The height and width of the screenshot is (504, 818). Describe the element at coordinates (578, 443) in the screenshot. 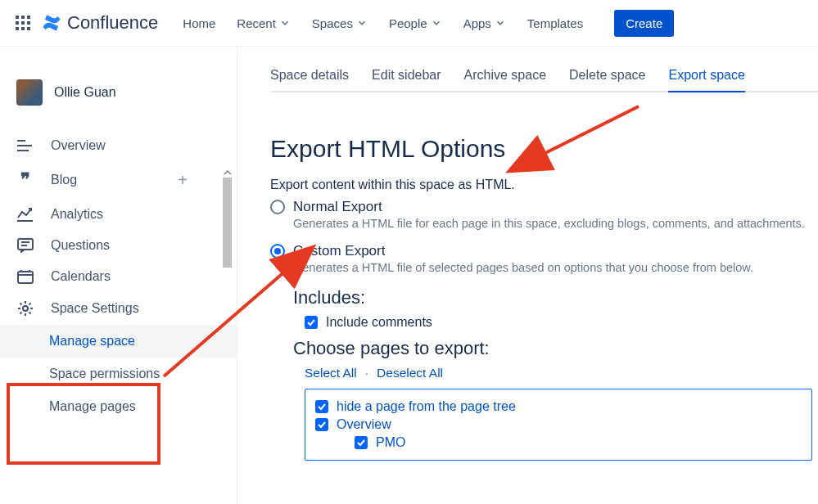

I see `page-row-pmo: PMO` at that location.